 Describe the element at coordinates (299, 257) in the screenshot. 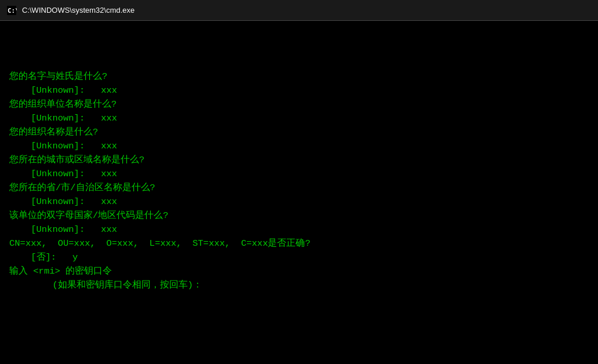

I see `terminal-line: [否]: y` at that location.